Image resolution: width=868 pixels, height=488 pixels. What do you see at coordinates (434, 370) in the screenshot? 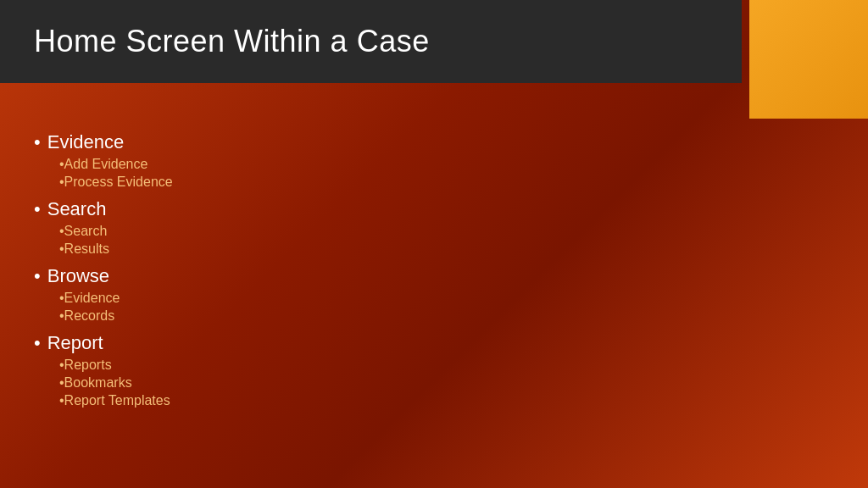
I see `main-list-item-3: ReportReportsBookmarksReport Templates` at bounding box center [434, 370].